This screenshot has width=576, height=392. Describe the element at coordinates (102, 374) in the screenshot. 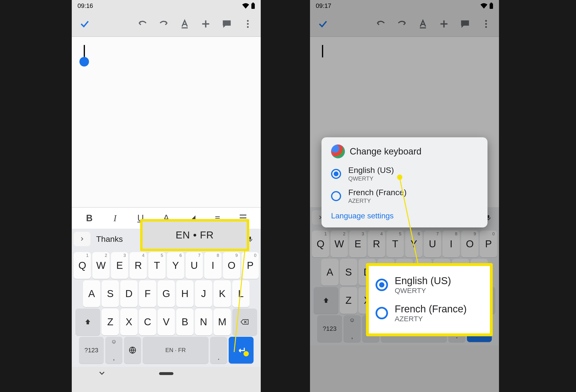

I see `nav-down-icon` at that location.